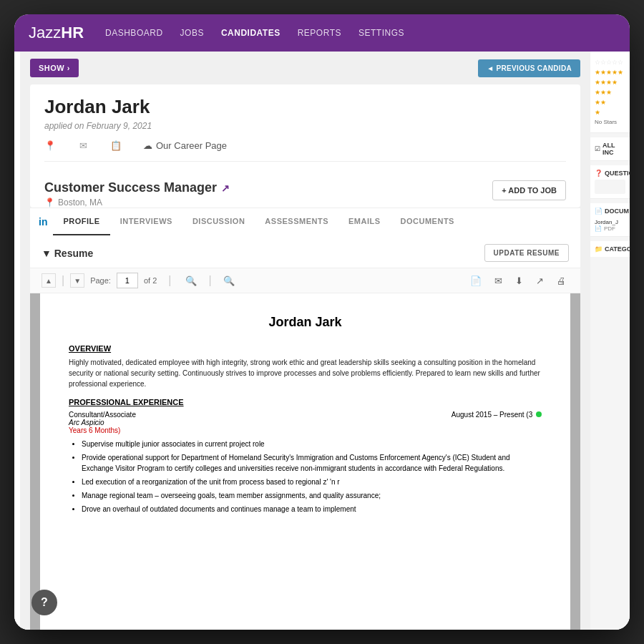 Image resolution: width=644 pixels, height=644 pixels. Describe the element at coordinates (137, 187) in the screenshot. I see `job-title: Customer Success Manager ↗` at that location.